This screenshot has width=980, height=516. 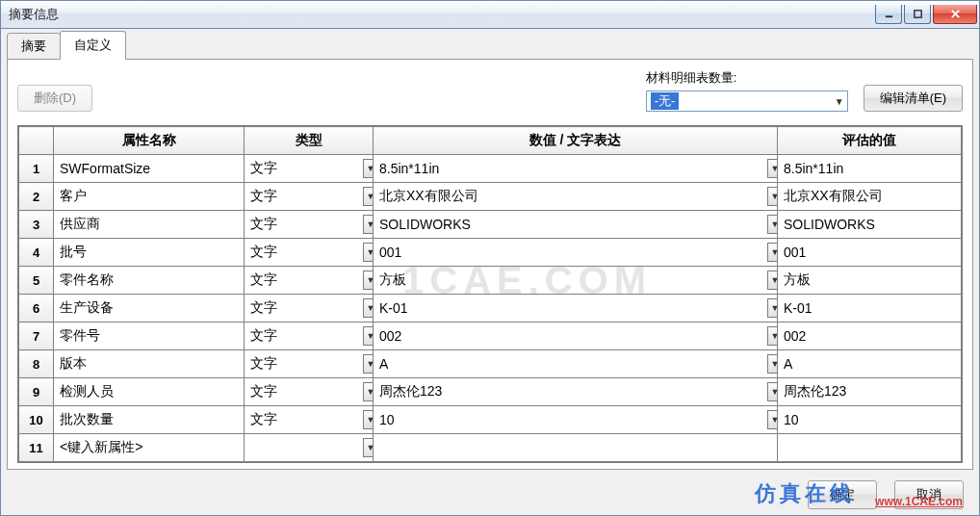 What do you see at coordinates (149, 393) in the screenshot?
I see `cell-property-name: 检测人员` at bounding box center [149, 393].